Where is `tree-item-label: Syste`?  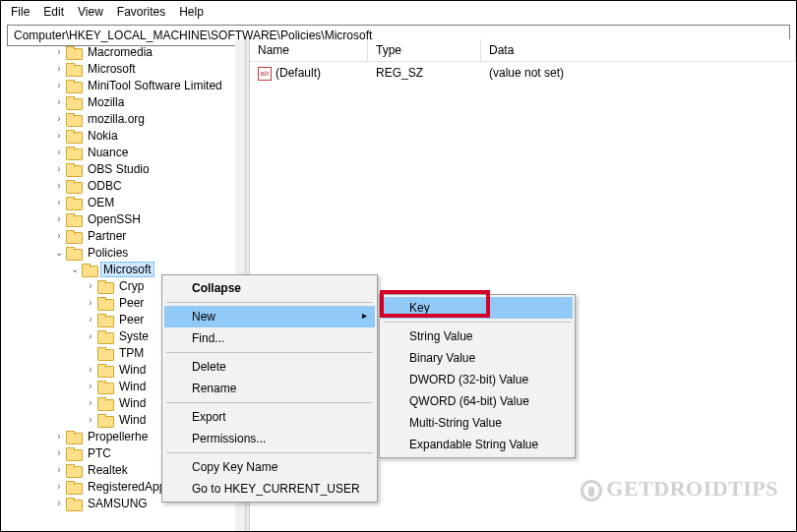
tree-item-label: Syste is located at coordinates (134, 336).